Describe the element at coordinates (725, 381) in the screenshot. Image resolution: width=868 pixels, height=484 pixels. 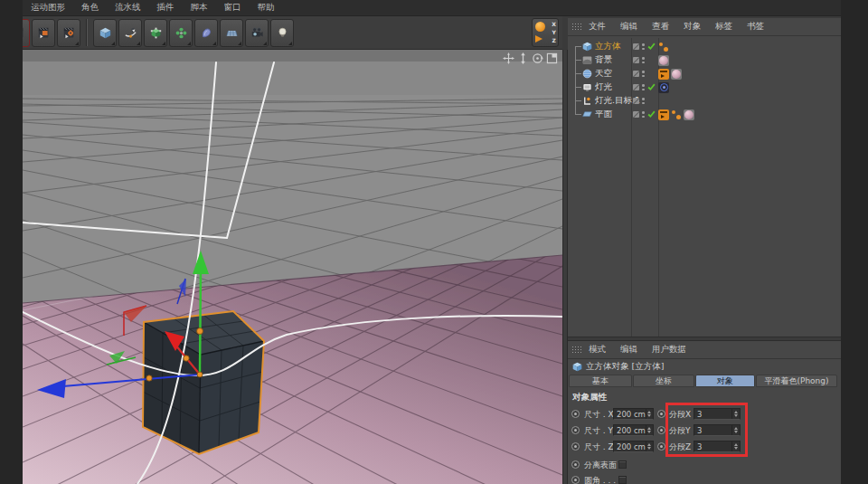
I see `tab-object: 对象` at that location.